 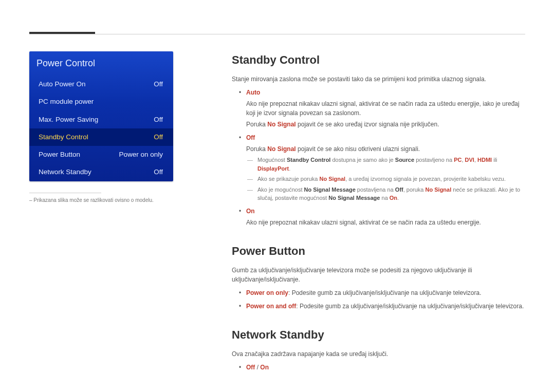 What do you see at coordinates (378, 367) in the screenshot?
I see `network-standby-options: Off / On` at bounding box center [378, 367].